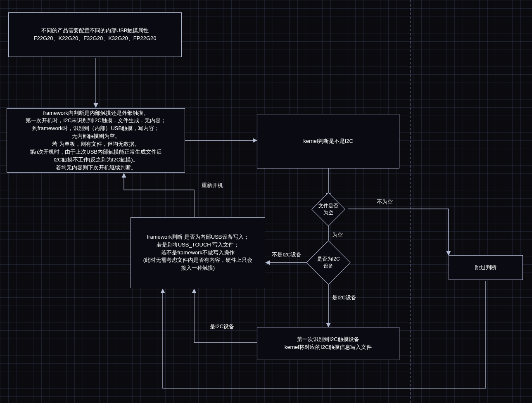 This screenshot has height=403, width=532. Describe the element at coordinates (385, 202) in the screenshot. I see `edge-label-not-empty: 不为空` at that location.